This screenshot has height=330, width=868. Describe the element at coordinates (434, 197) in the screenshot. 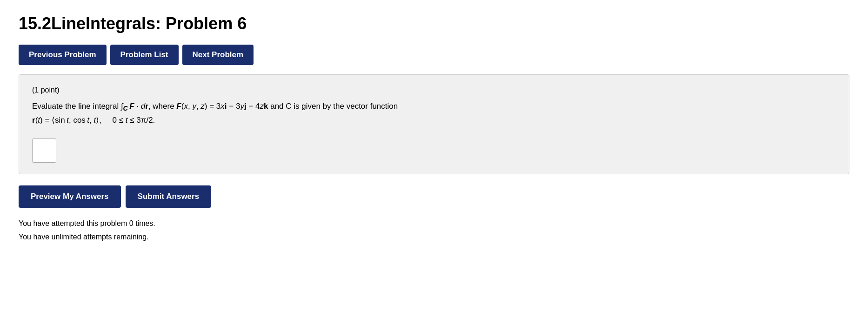

I see `action-buttons: Preview My Answers Submit Answers` at that location.